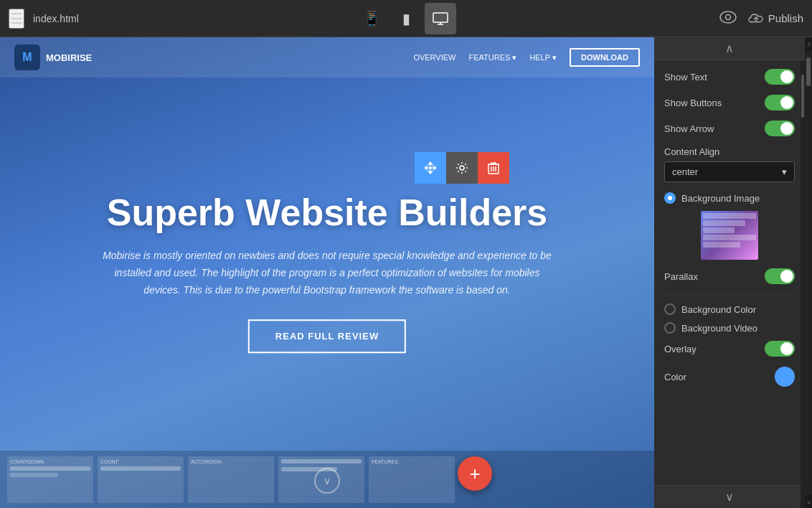 This screenshot has height=508, width=812. Describe the element at coordinates (686, 77) in the screenshot. I see `show-text-label: Show Text` at that location.